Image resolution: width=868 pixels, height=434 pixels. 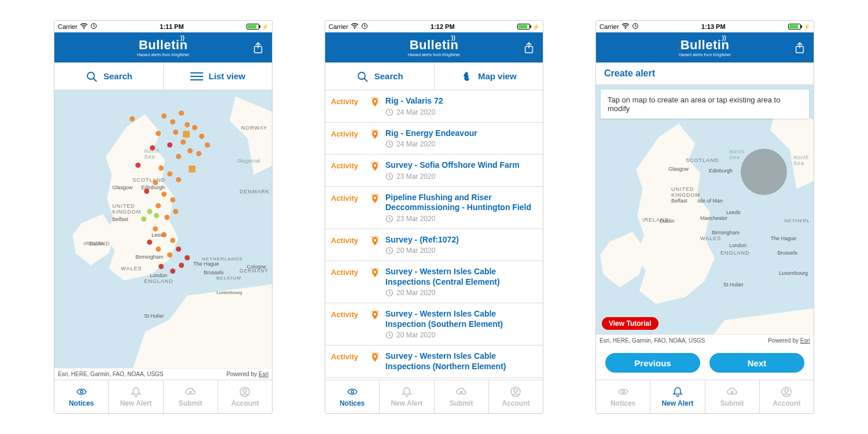 What do you see at coordinates (229, 293) in the screenshot?
I see `map-label-lux: Luxembourg` at bounding box center [229, 293].